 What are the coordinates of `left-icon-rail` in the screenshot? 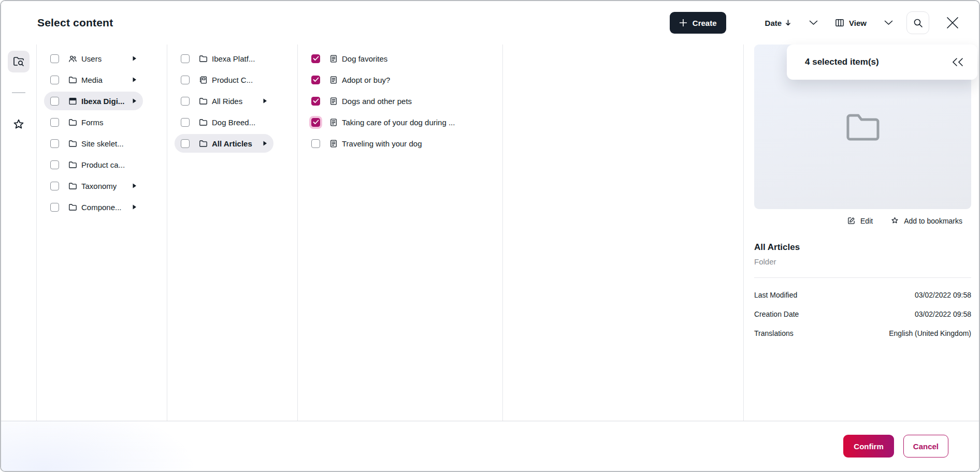 It's located at (19, 234).